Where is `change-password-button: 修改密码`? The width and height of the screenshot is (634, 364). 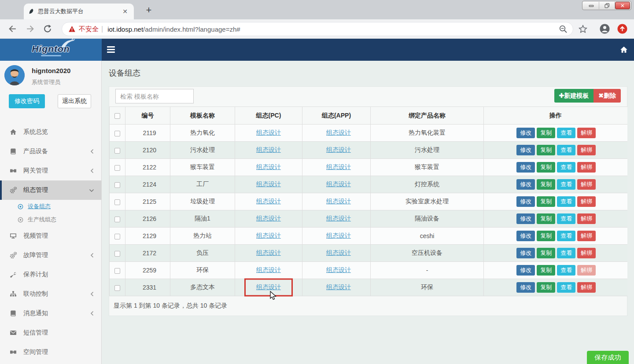
change-password-button: 修改密码 is located at coordinates (27, 101).